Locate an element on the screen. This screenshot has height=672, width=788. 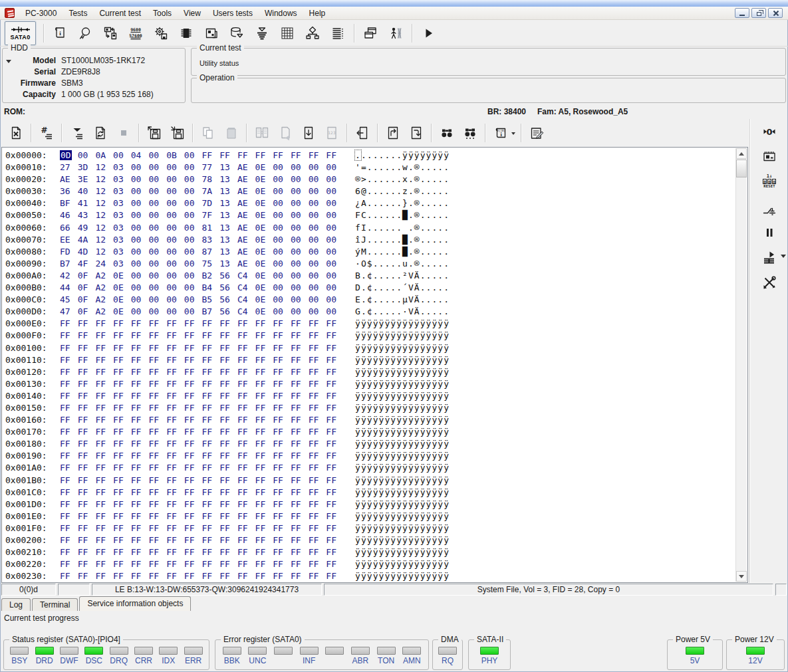
hex-row: 0x00230:FFFFFFFFFFFFFFFFFFFFFFFFFFFFFFFF… is located at coordinates (369, 576).